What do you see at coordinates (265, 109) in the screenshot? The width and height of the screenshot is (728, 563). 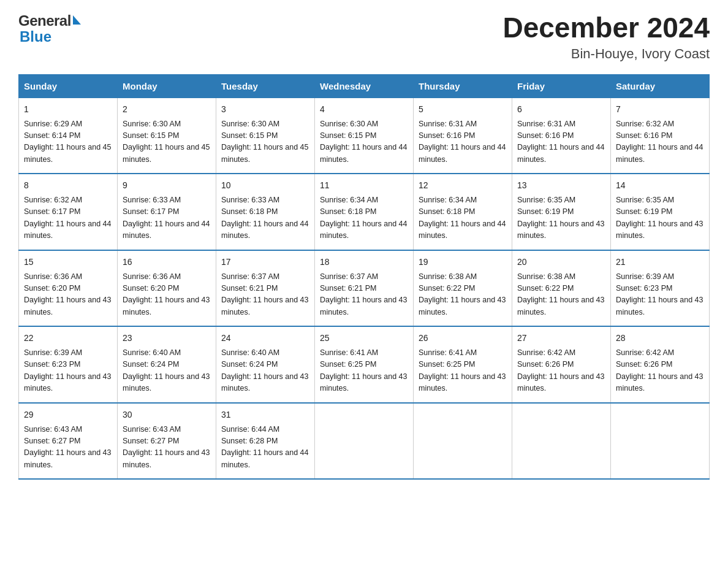 I see `day-number: 3` at bounding box center [265, 109].